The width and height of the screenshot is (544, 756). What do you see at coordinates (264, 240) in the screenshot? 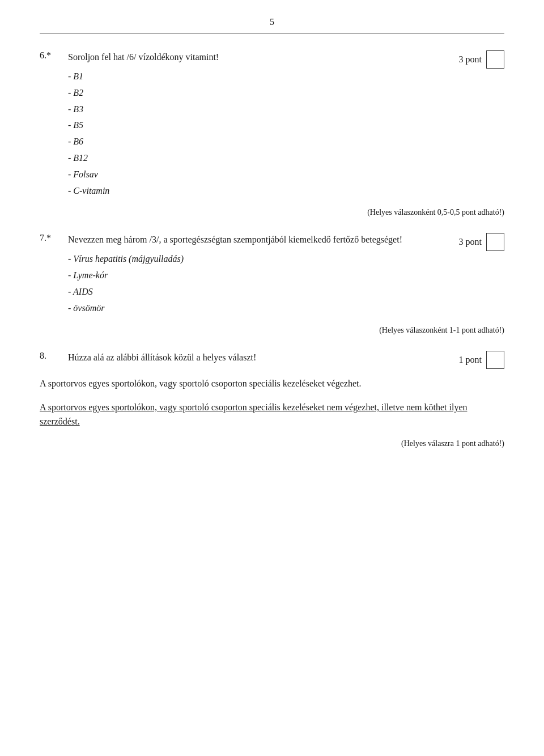
I see `q7-text: Nevezzen meg három /3/, a sportegészségt…` at bounding box center [264, 240].